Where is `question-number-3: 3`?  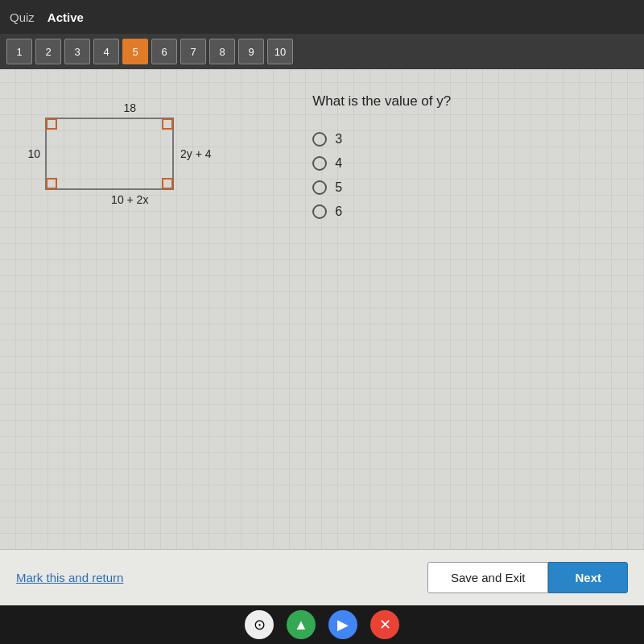 question-number-3: 3 is located at coordinates (77, 52).